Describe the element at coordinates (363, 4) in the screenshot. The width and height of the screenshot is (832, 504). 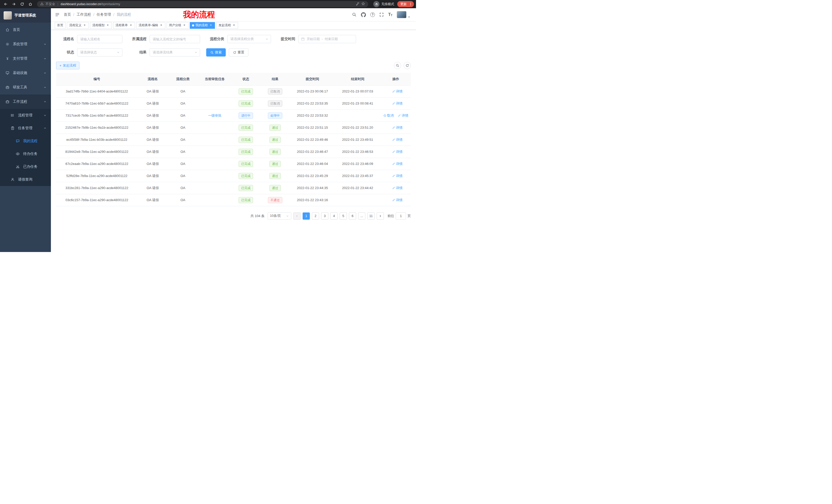
I see `bookmark-star-icon` at that location.